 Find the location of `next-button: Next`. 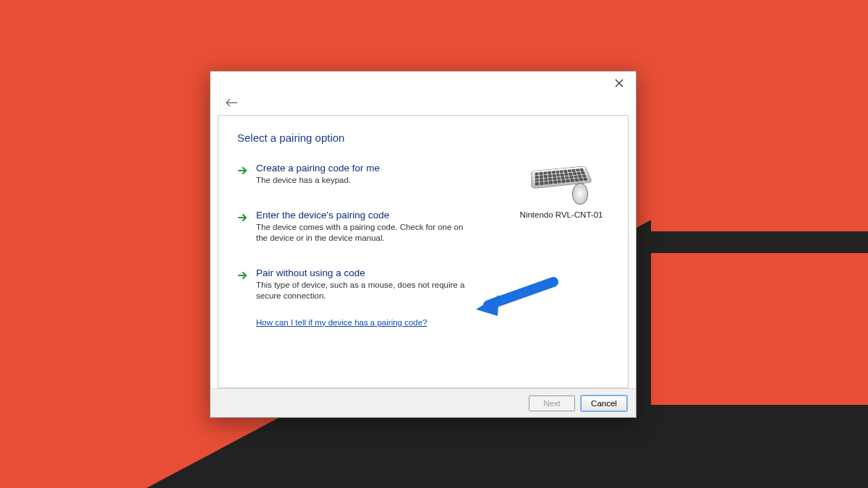

next-button: Next is located at coordinates (552, 403).